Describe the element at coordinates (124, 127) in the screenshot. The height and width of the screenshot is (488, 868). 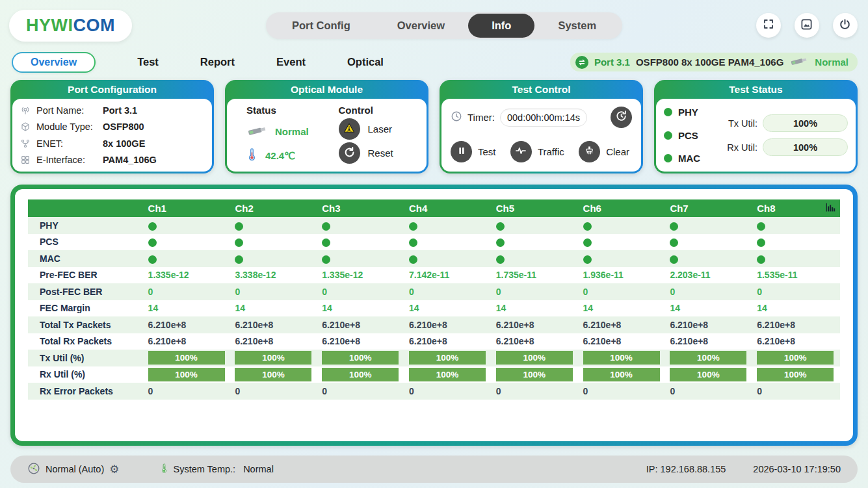
I see `field-value: OSFP800` at that location.